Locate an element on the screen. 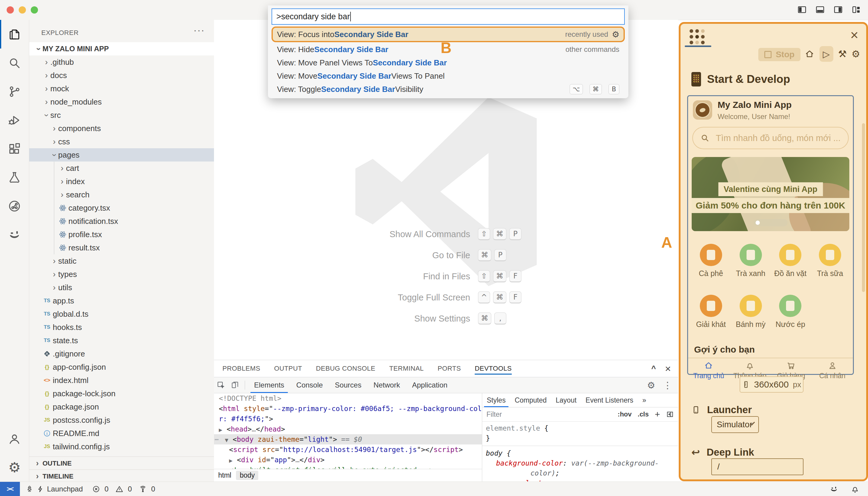 Image resolution: width=868 pixels, height=496 pixels. toggle-panel-icon is located at coordinates (820, 10).